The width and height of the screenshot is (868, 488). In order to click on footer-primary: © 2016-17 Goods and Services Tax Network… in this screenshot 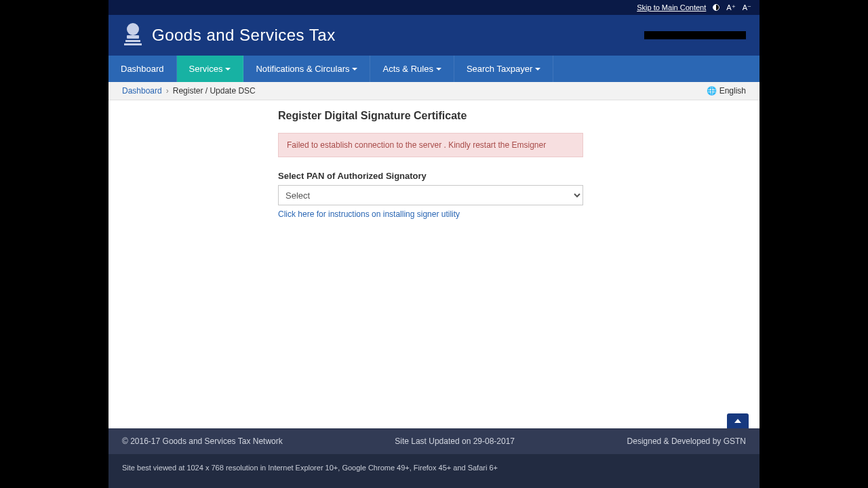, I will do `click(434, 441)`.